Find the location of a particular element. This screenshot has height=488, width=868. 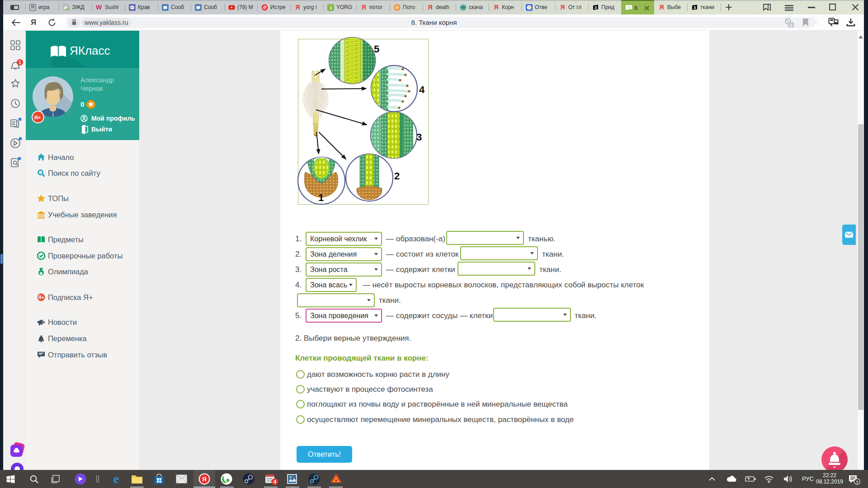

svg-text: ЯКласс is located at coordinates (90, 51).